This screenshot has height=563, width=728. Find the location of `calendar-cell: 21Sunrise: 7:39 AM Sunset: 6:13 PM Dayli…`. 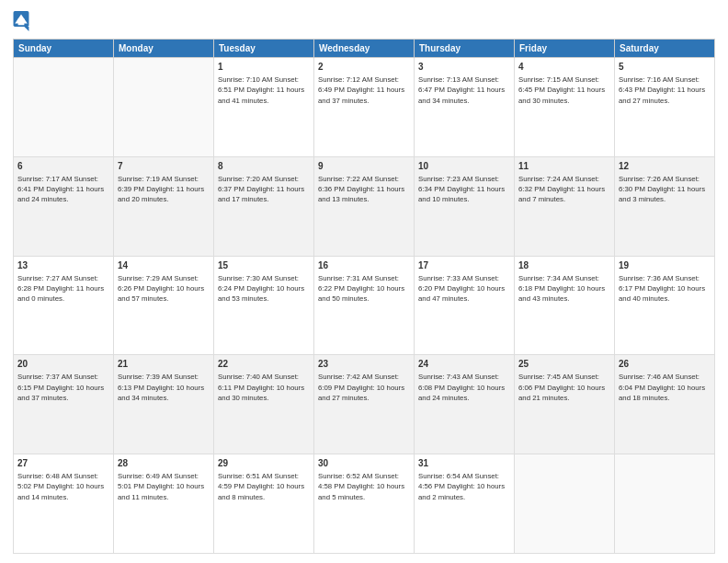

calendar-cell: 21Sunrise: 7:39 AM Sunset: 6:13 PM Dayli… is located at coordinates (164, 405).